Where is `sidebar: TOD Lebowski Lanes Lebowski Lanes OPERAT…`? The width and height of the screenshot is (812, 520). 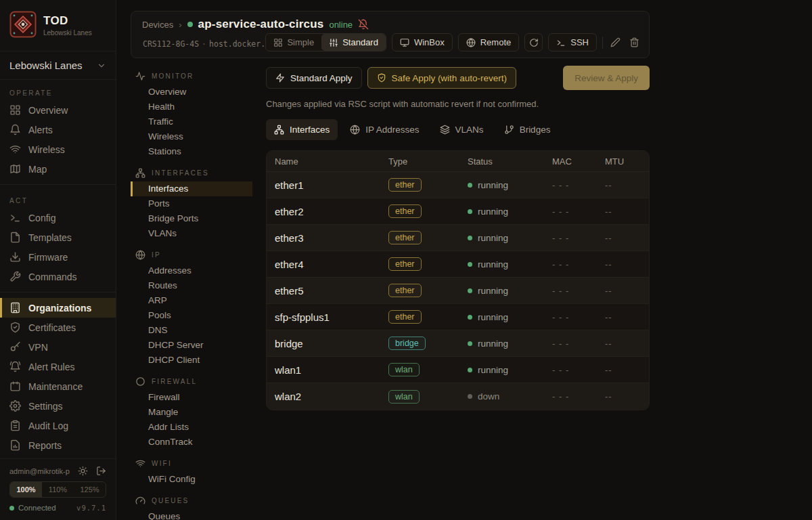 sidebar: TOD Lebowski Lanes Lebowski Lanes OPERAT… is located at coordinates (58, 260).